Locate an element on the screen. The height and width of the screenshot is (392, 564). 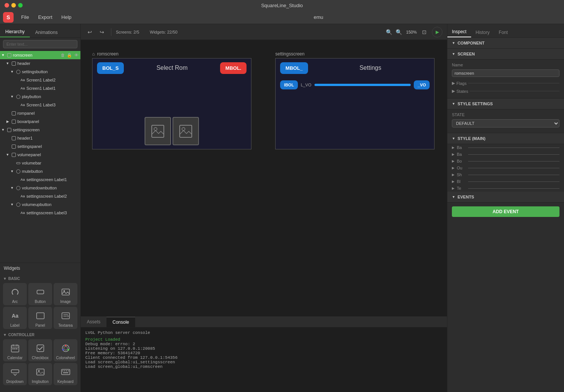
tree-item-label1: Aa Screen1 Label1 is located at coordinates (40, 88).